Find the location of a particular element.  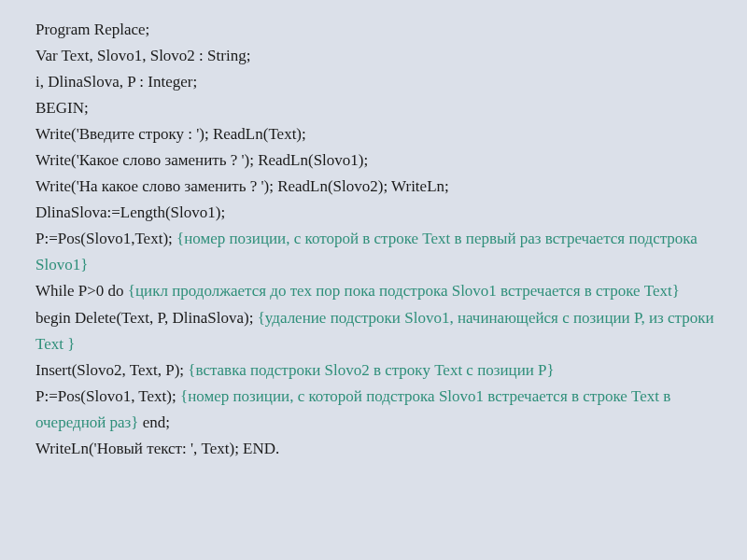

code-text: WriteLn('Новый текст: ', Text); END. is located at coordinates (157, 448).